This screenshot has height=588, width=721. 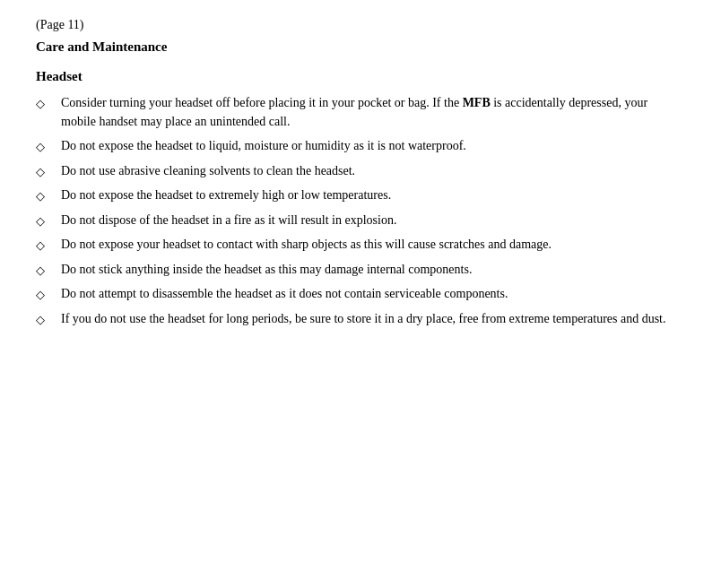 I want to click on page-number: (Page 11), so click(x=360, y=25).